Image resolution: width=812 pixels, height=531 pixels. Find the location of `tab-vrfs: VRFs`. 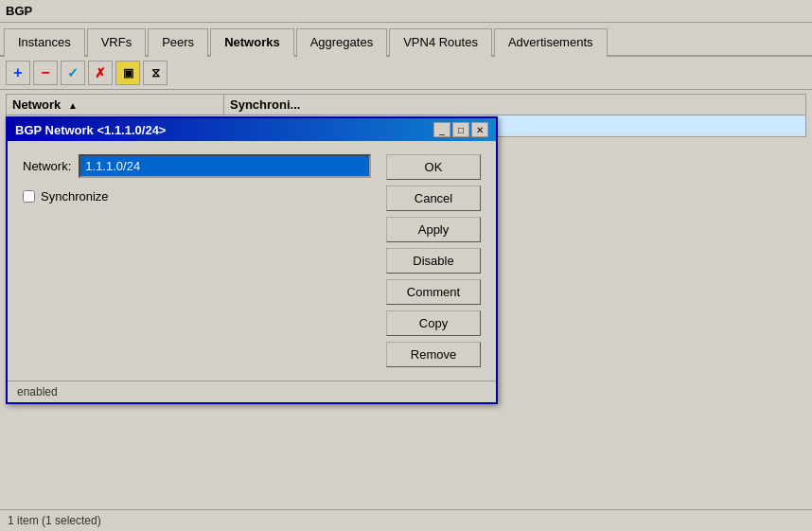

tab-vrfs: VRFs is located at coordinates (117, 43).